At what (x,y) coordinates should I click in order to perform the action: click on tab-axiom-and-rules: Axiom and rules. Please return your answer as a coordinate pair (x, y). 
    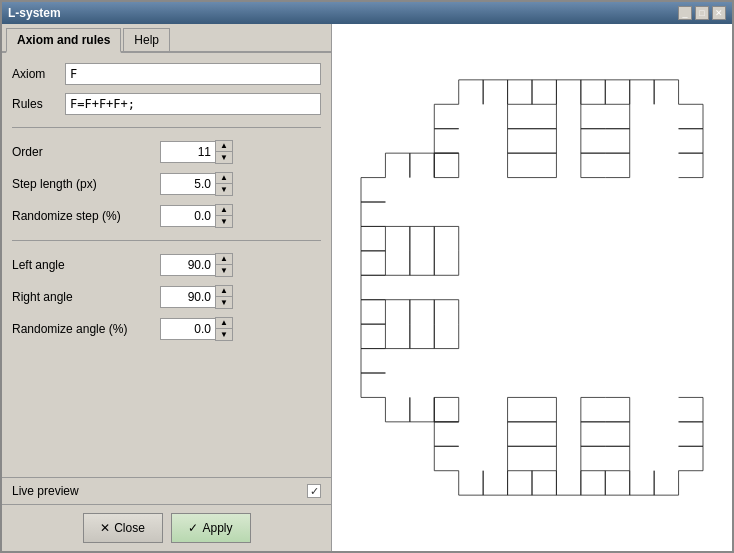
    Looking at the image, I should click on (64, 40).